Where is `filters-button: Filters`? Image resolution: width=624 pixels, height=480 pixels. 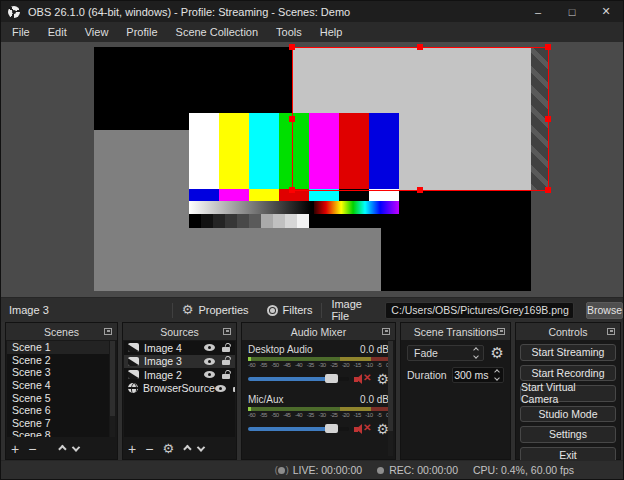 filters-button: Filters is located at coordinates (290, 310).